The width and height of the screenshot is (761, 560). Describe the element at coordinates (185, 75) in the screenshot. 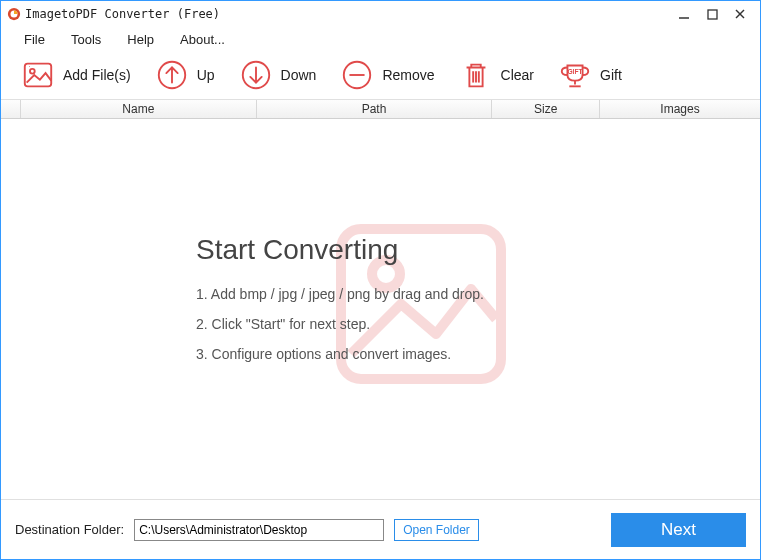

I see `up-button: Up` at that location.